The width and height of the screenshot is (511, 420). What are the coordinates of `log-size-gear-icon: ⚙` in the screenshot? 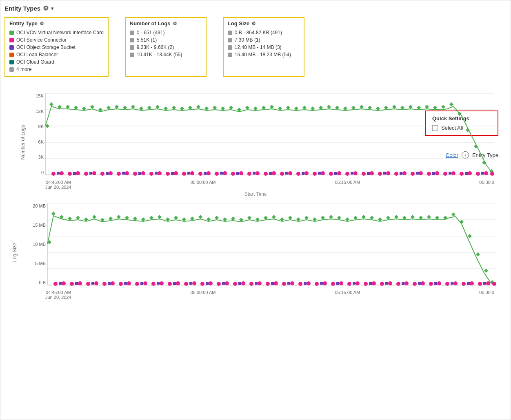 It's located at (254, 24).